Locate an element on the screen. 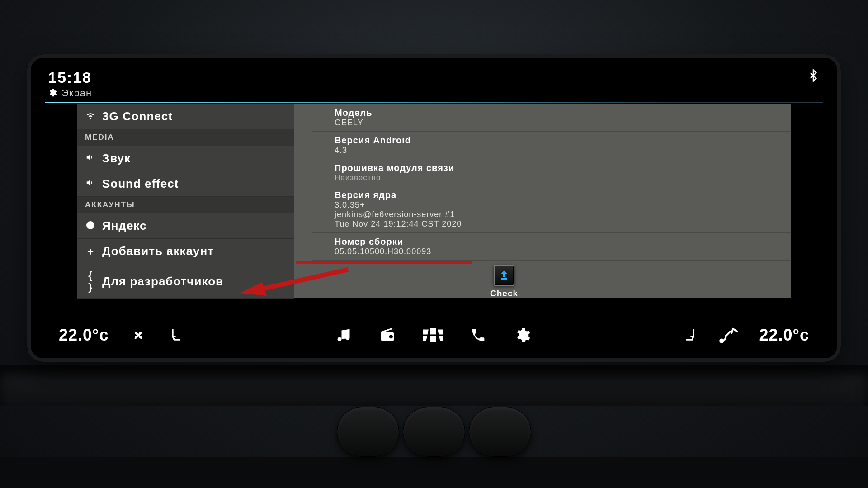  sidebar-item-label: Для разработчиков is located at coordinates (163, 281).